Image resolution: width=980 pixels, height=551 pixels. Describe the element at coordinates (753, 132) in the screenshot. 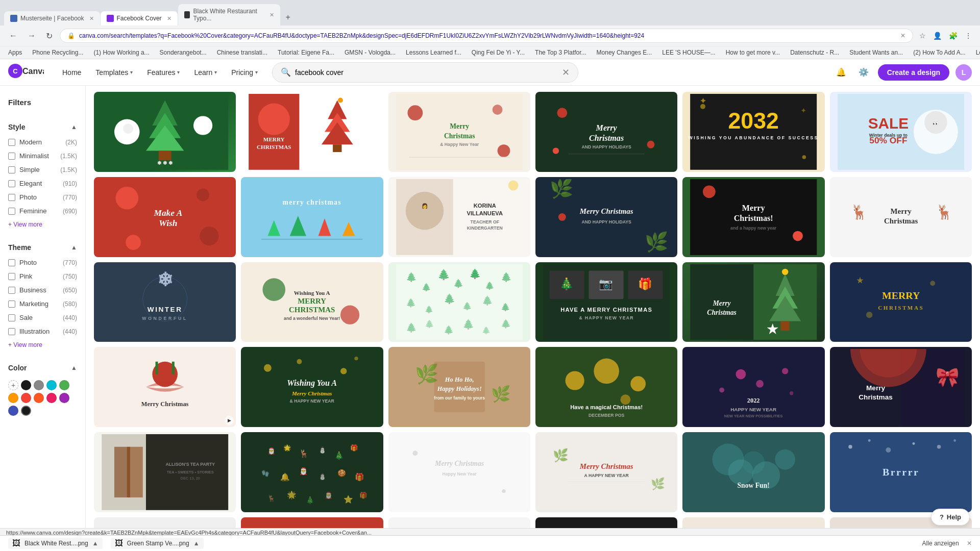

I see `template-card-5: 2032 WISHING YOU ABUNDANCE OF SUCCESS ✦ …` at that location.